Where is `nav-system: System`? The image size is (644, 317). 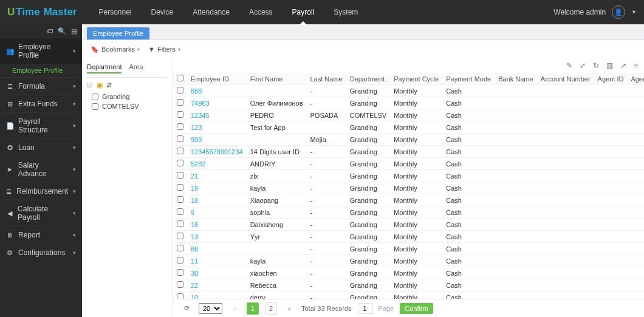
nav-system: System is located at coordinates (346, 12).